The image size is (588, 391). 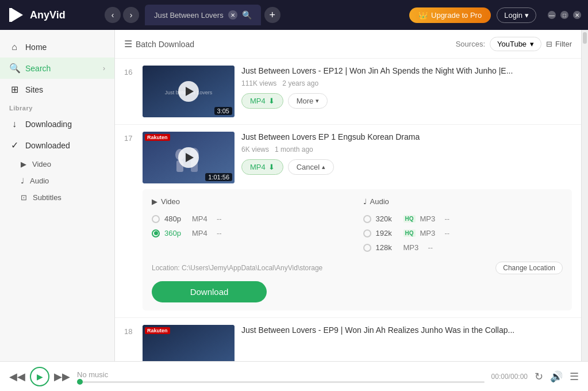 I want to click on title-bar-actions: 👑 Upgrade to Pro Login ▾, so click(x=472, y=15).